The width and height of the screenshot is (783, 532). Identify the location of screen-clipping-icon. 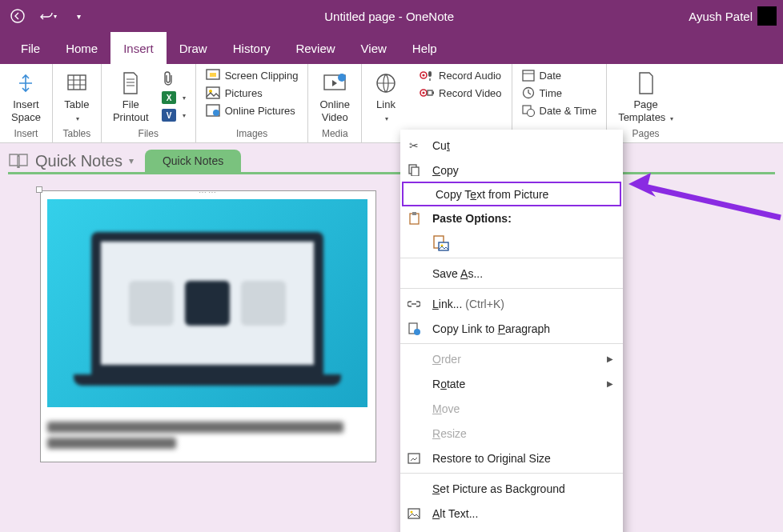
(213, 75).